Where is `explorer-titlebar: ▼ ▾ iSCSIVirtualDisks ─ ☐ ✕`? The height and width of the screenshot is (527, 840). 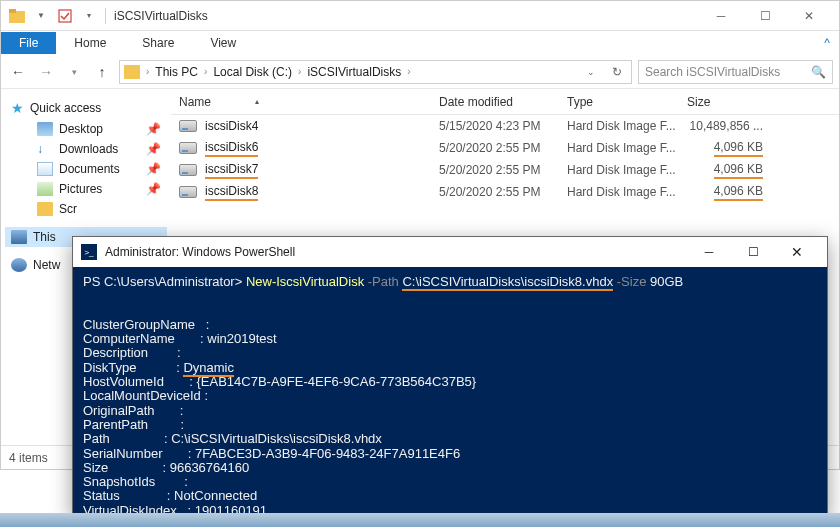 explorer-titlebar: ▼ ▾ iSCSIVirtualDisks ─ ☐ ✕ is located at coordinates (420, 16).